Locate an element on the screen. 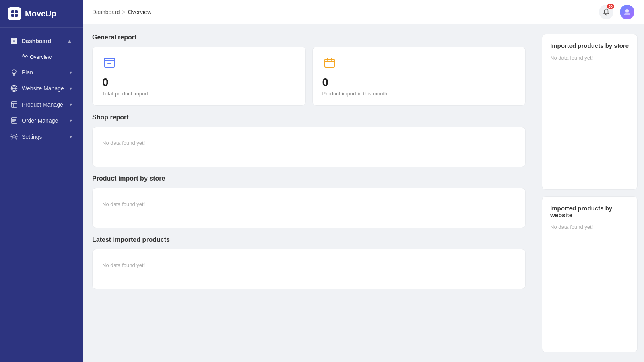  side-card-by-website: Imported products by website No data fou… is located at coordinates (590, 274).